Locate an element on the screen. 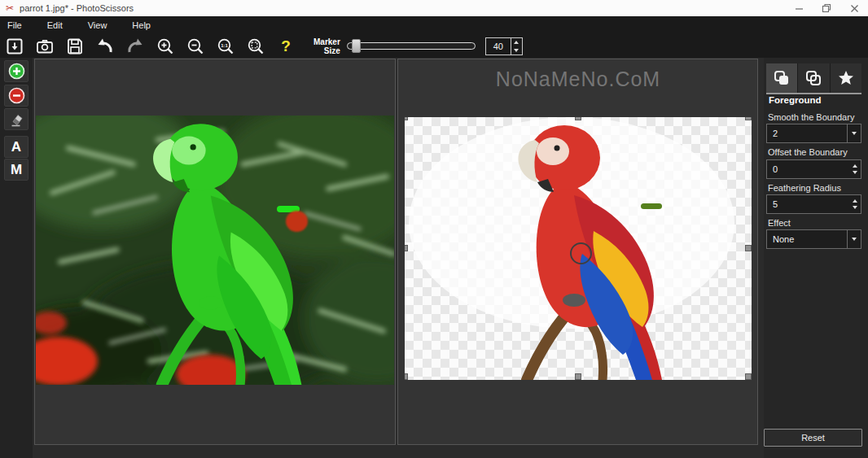  selection-handle-bottom-left is located at coordinates (406, 377).